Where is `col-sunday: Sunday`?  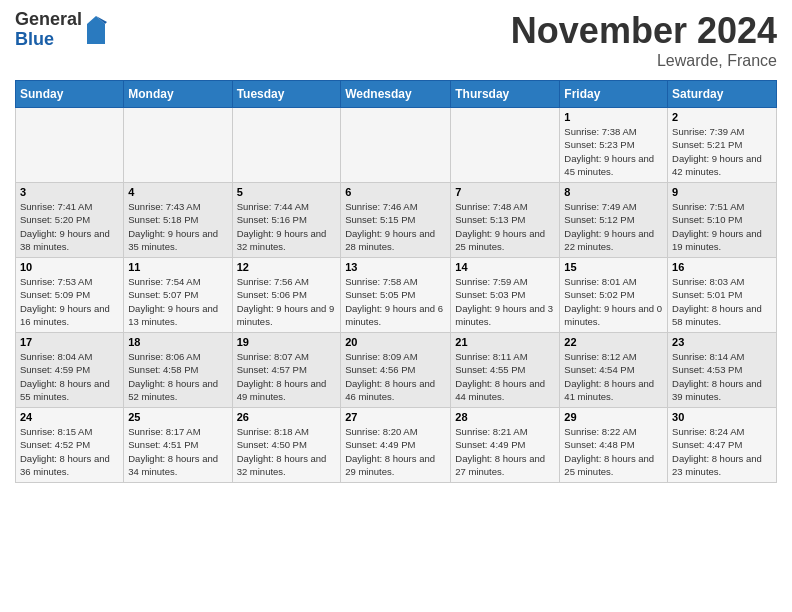 col-sunday: Sunday is located at coordinates (70, 94).